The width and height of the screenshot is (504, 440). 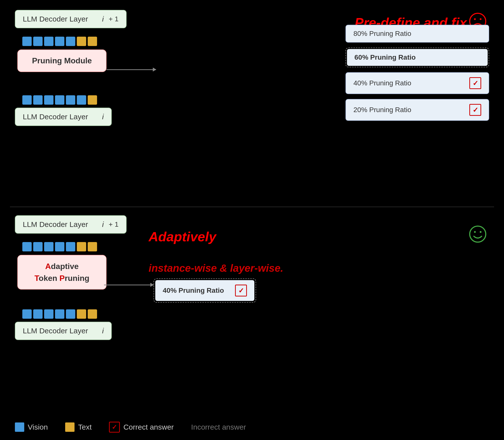 I want to click on ratio-40: 40% Pruning Ratio ✓, so click(x=417, y=83).